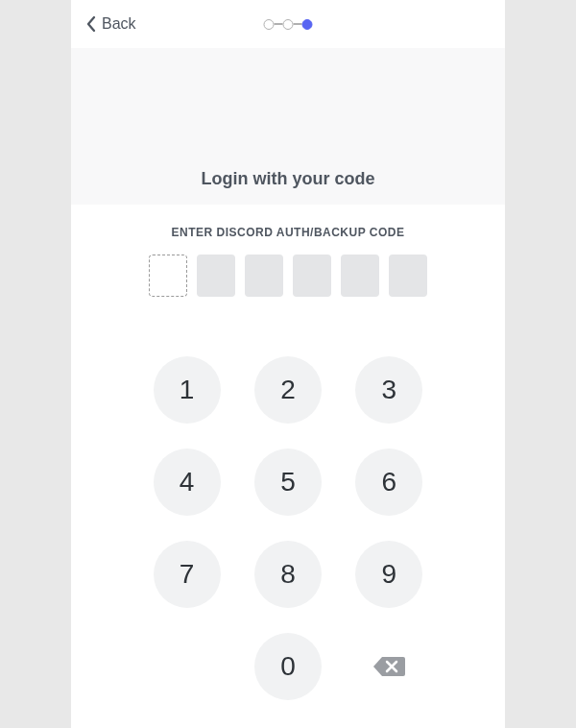 The width and height of the screenshot is (576, 728). I want to click on back-label: Back, so click(119, 24).